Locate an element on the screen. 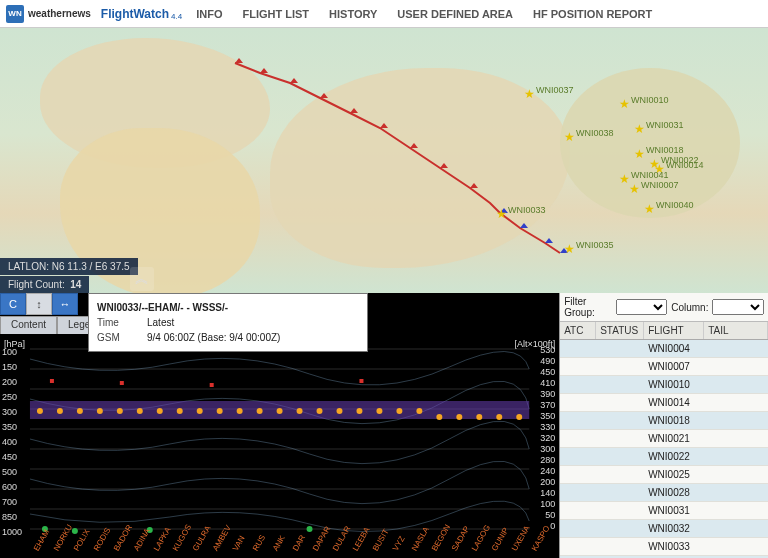 This screenshot has height=558, width=768. ytick-left: 700 is located at coordinates (10, 502).